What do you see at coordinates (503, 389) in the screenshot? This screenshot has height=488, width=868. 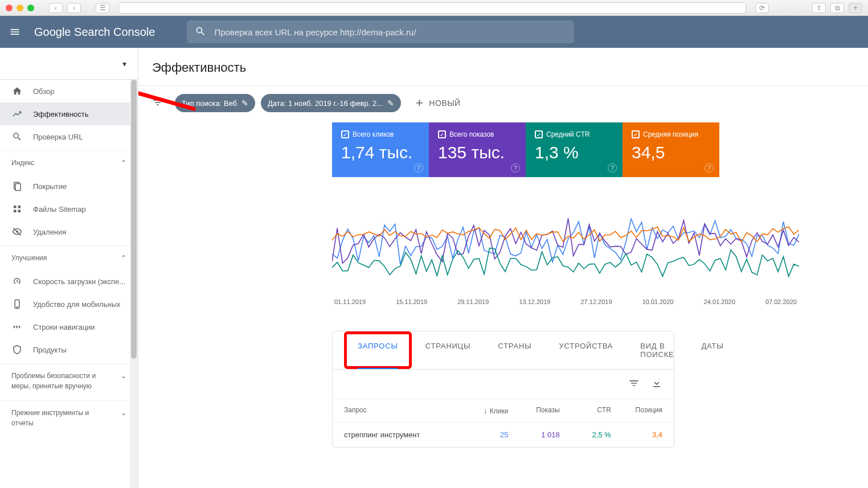 I see `data-table-card: ЗАПРОСЫСТРАНИЦЫСТРАНЫУСТРОЙСТВАВИД В ПОИ…` at bounding box center [503, 389].